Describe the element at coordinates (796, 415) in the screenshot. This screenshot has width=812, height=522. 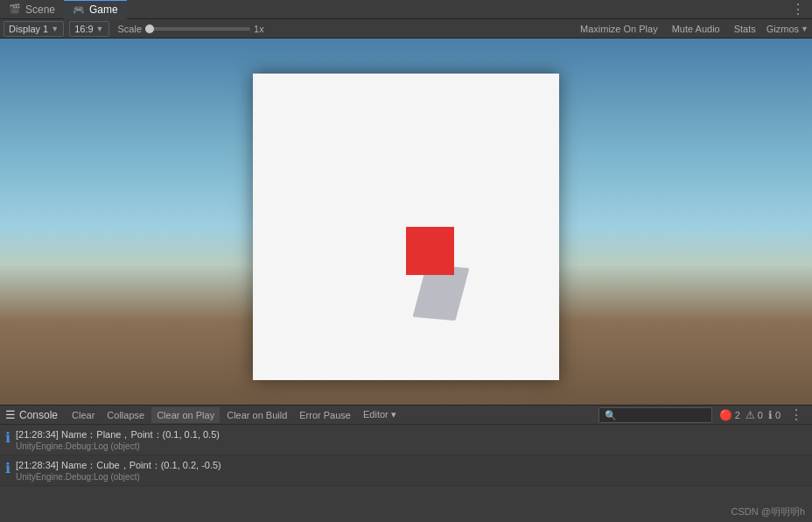
I see `console-menu-button: ⋮` at that location.